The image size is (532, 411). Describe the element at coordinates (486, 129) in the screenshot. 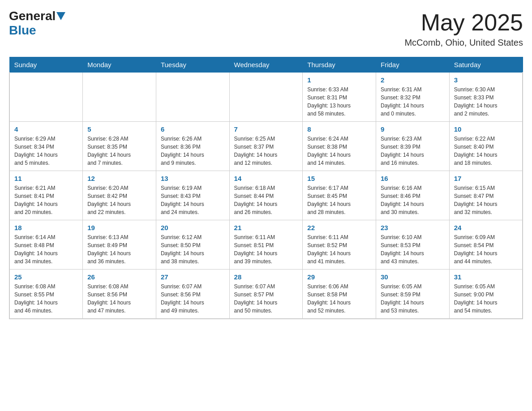

I see `day-number: 10` at that location.